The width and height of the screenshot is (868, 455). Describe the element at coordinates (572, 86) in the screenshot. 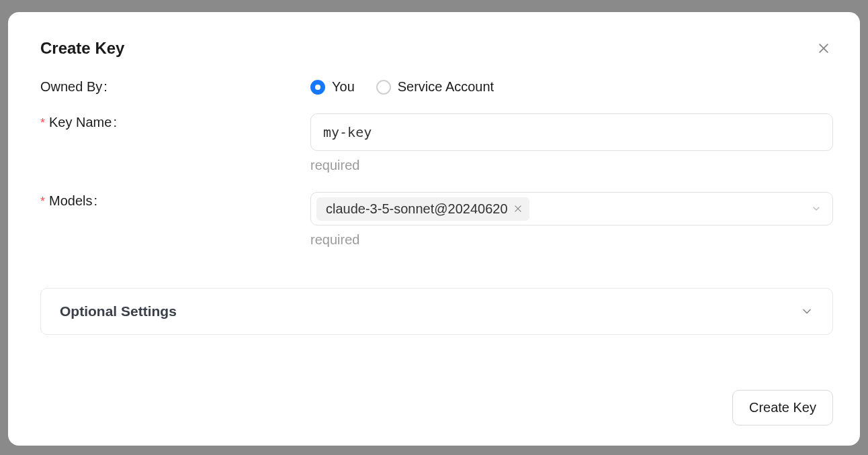

I see `owned-by-control: You Service Account` at that location.